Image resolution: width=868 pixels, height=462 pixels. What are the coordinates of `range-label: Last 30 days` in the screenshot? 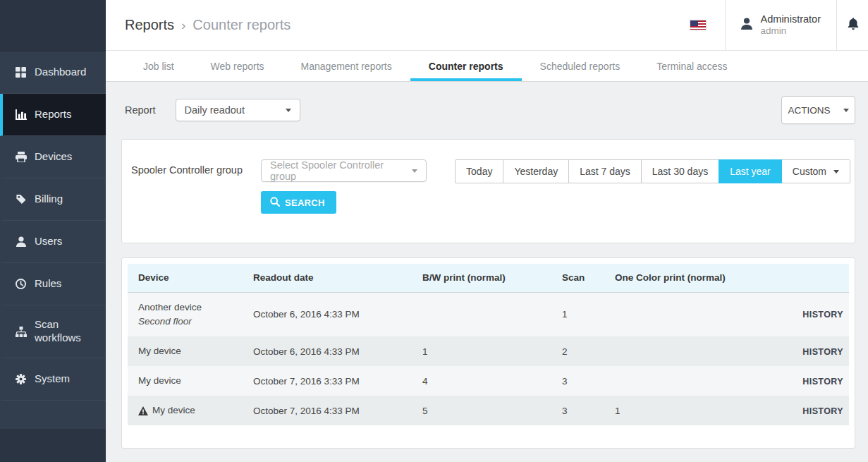 It's located at (680, 171).